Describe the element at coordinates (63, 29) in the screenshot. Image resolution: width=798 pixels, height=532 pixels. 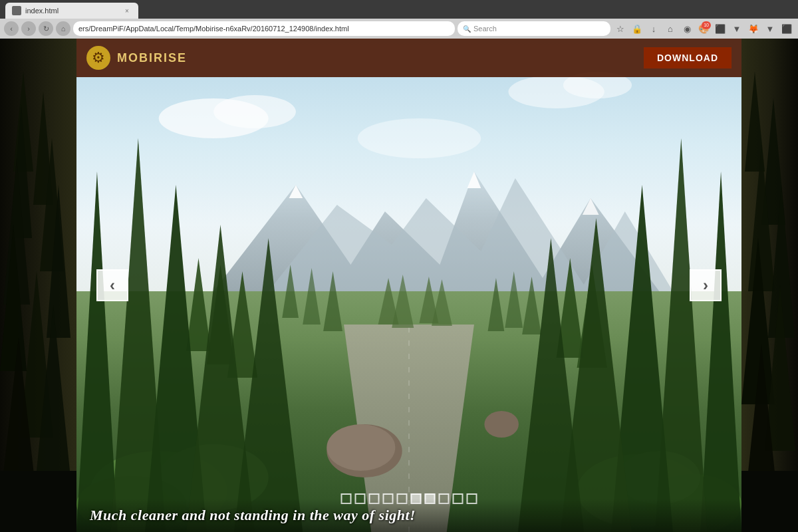
I see `home-button: ⌂` at that location.